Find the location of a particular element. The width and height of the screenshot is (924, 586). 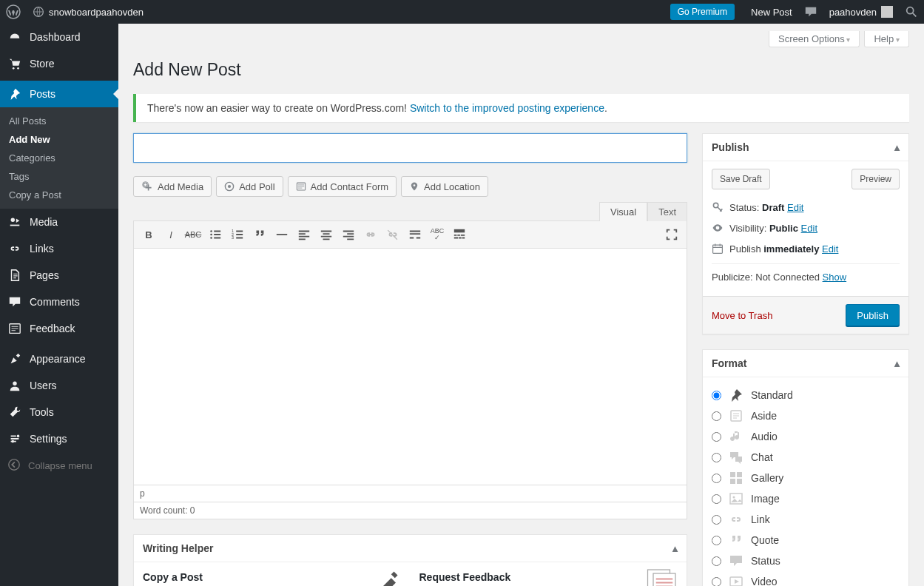

sidebar-item-settings: Settings is located at coordinates (59, 439).